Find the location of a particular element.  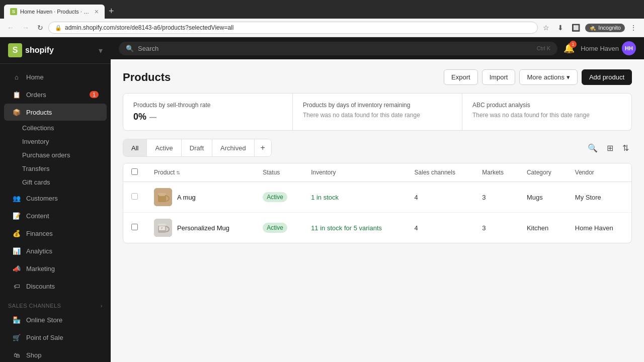

tab-archived: Archived is located at coordinates (233, 148).